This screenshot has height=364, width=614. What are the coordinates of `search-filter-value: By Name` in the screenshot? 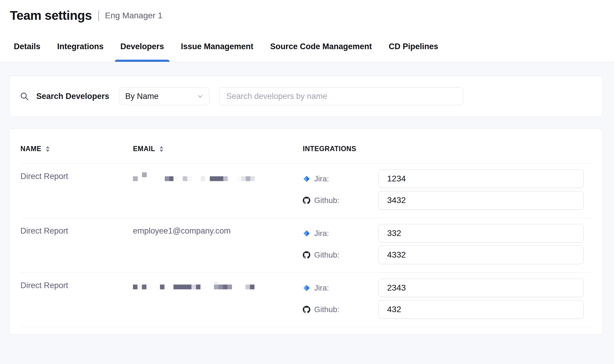 It's located at (142, 97).